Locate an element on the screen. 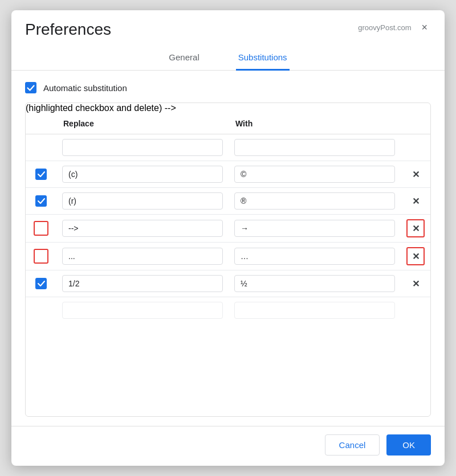  col-checkbox-header is located at coordinates (41, 124).